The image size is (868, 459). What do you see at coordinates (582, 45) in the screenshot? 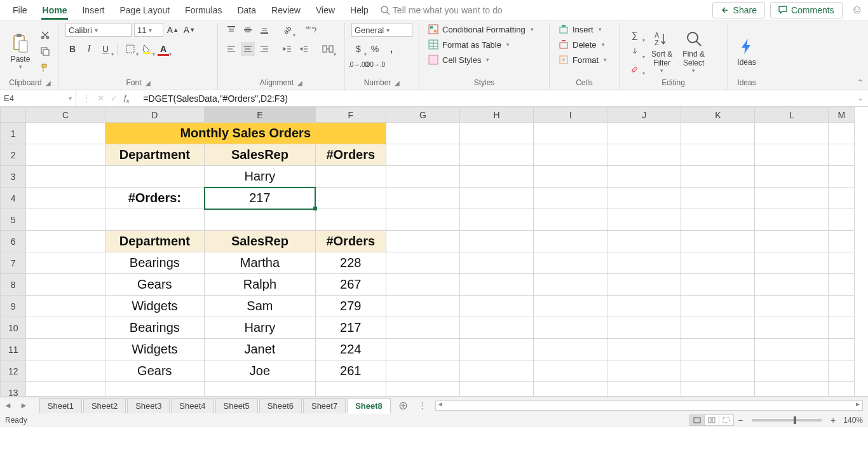
I see `delete-cells-button: Delete▾` at bounding box center [582, 45].